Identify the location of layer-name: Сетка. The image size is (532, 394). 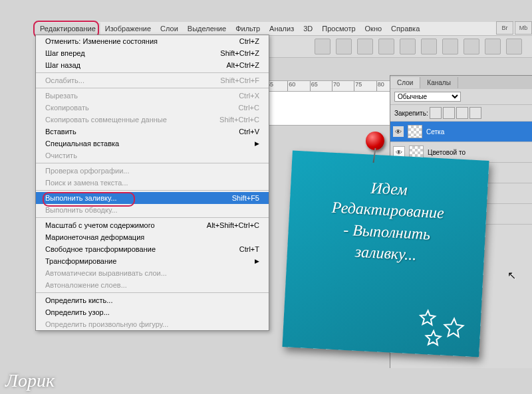
(477, 132).